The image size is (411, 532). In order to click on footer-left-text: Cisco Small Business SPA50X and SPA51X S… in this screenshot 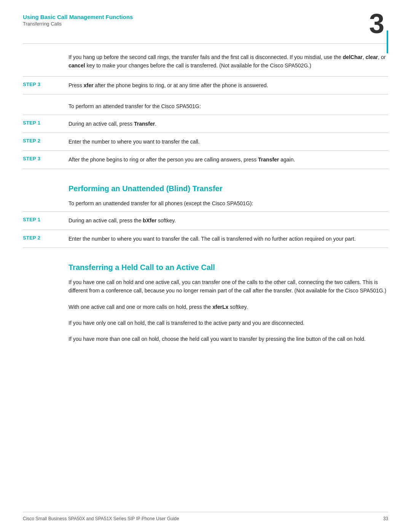, I will do `click(101, 519)`.